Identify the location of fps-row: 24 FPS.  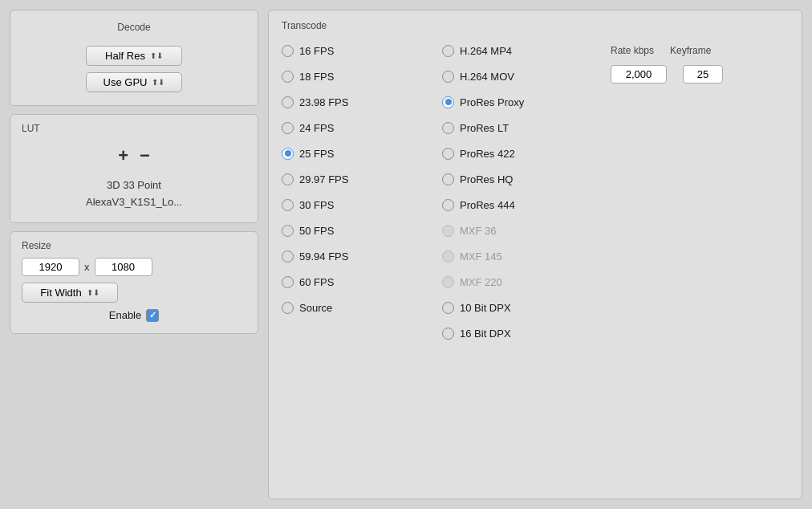
(362, 128).